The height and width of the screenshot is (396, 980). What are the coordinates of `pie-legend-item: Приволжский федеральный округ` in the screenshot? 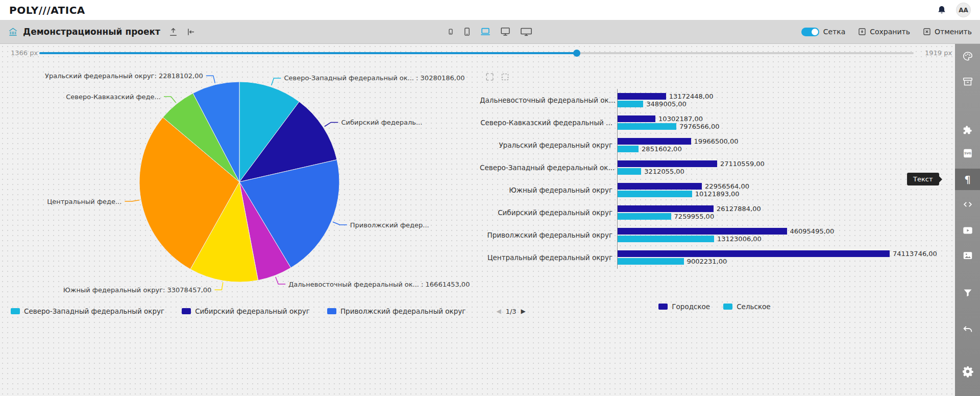 It's located at (396, 311).